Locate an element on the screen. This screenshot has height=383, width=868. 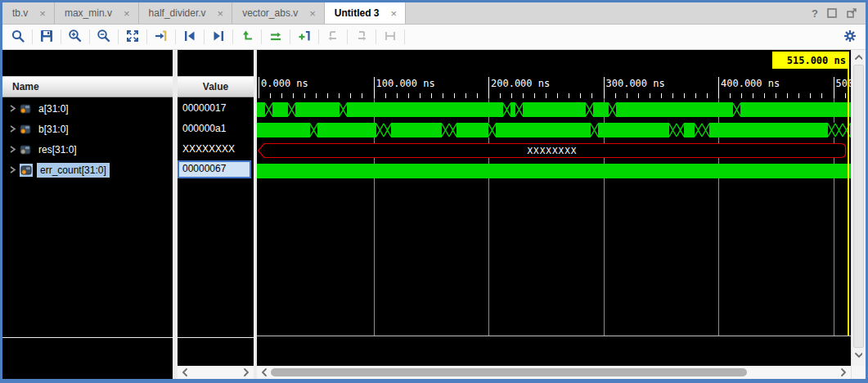
settings-button is located at coordinates (850, 37).